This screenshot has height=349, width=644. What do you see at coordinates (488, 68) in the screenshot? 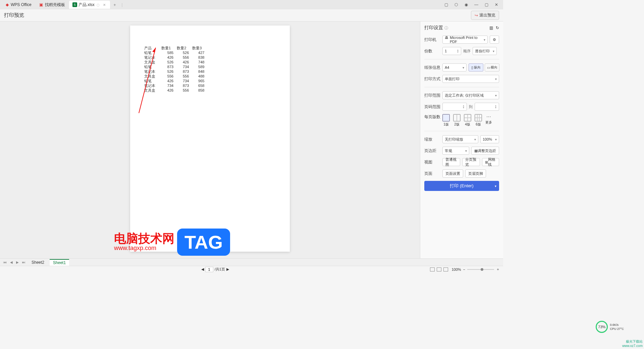
I see `landscape-icon: ▭` at bounding box center [488, 68].